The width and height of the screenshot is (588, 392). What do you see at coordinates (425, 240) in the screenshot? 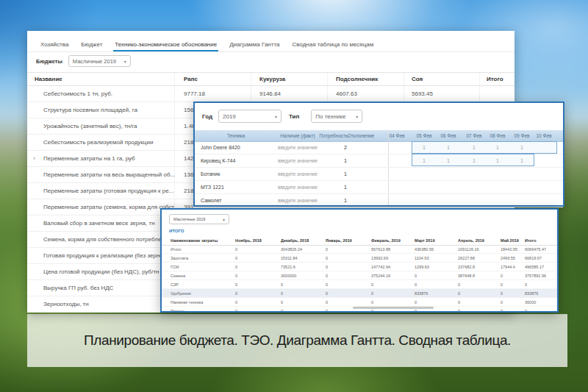
I see `column-header: Март 2019` at bounding box center [425, 240].